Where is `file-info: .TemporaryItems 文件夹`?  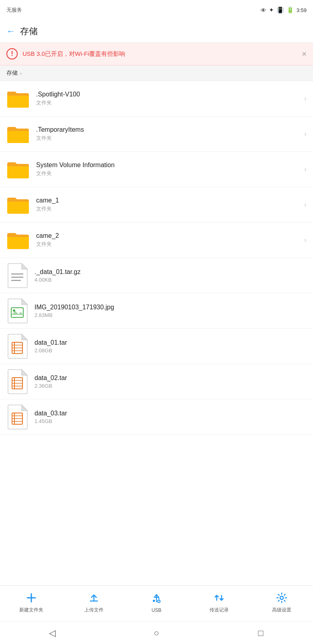 file-info: .TemporaryItems 文件夹 is located at coordinates (167, 134).